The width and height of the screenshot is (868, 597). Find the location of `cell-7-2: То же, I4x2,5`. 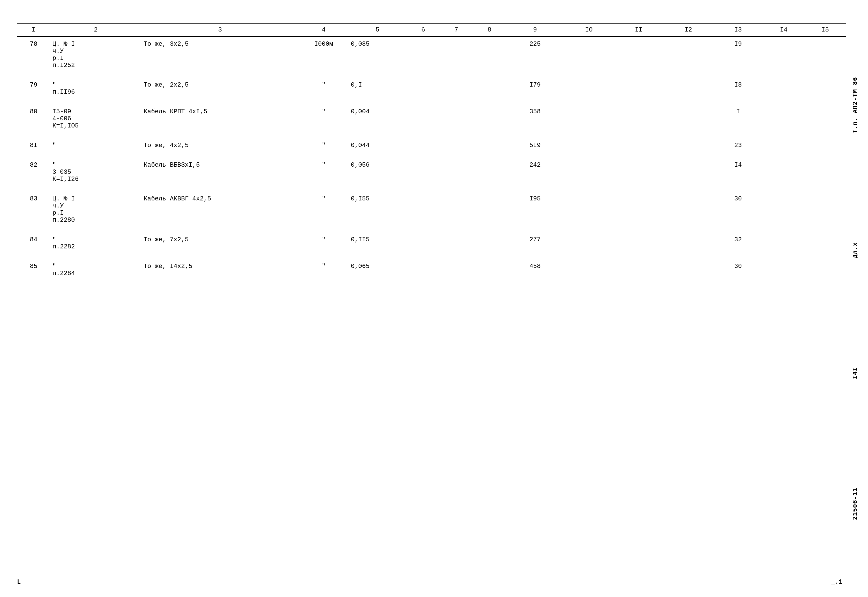

cell-7-2: То же, I4x2,5 is located at coordinates (220, 270).